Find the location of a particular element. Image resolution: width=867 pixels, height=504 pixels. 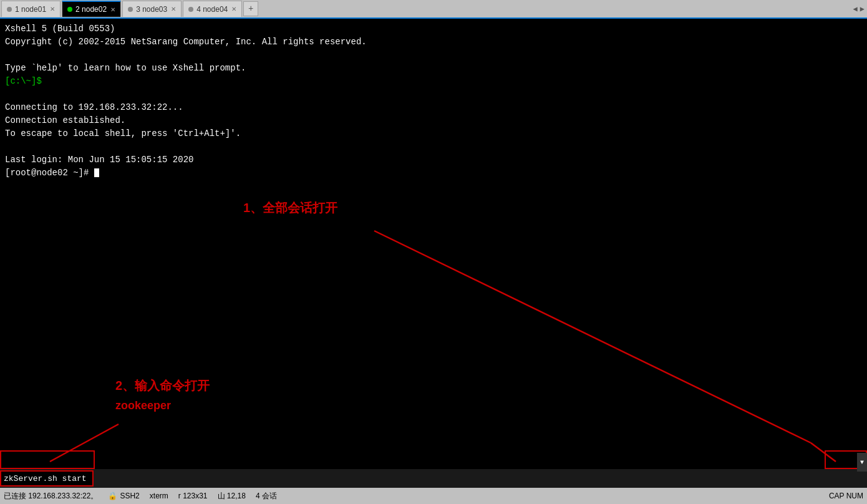

tab-label-2: 2 node02 is located at coordinates (91, 9).